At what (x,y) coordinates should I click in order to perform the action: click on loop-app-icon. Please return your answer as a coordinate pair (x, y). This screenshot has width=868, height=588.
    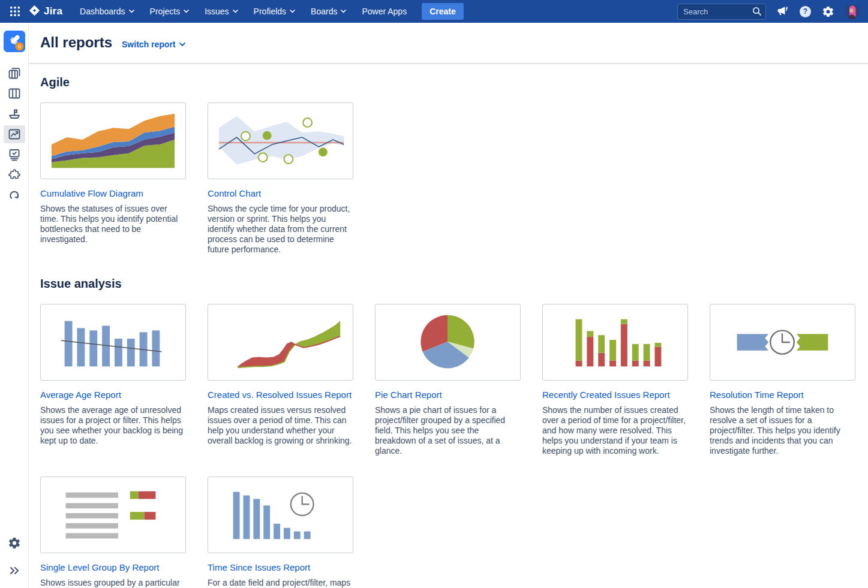
    Looking at the image, I should click on (14, 195).